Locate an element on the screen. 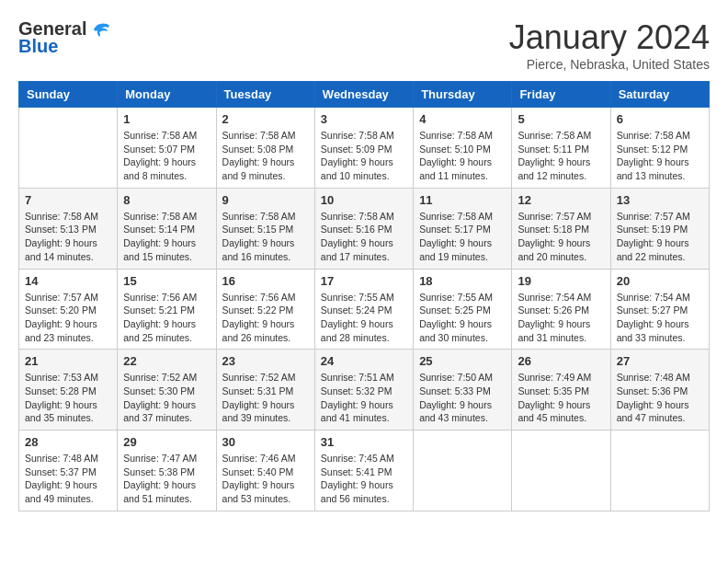 The width and height of the screenshot is (728, 563). day-info: Sunrise: 7:48 AMSunset: 5:36 PMDaylight:… is located at coordinates (654, 397).